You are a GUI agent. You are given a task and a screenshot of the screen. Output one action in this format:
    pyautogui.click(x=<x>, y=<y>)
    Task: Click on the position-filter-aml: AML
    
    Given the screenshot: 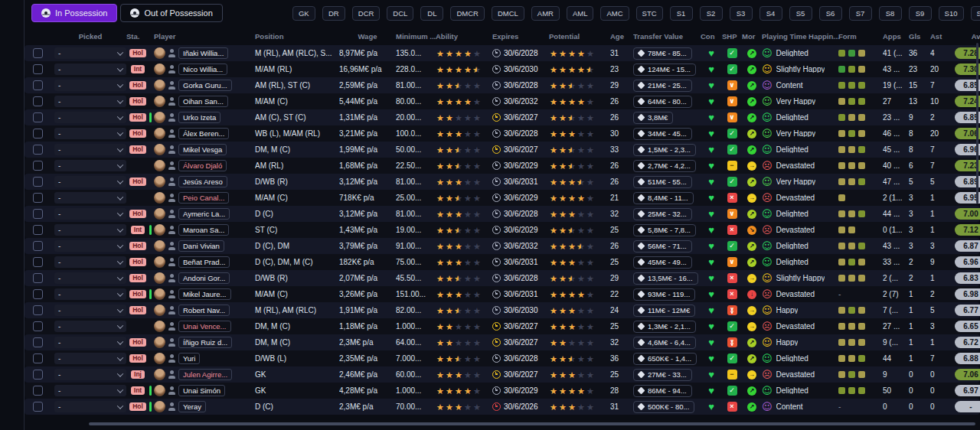 What is the action you would take?
    pyautogui.click(x=580, y=14)
    